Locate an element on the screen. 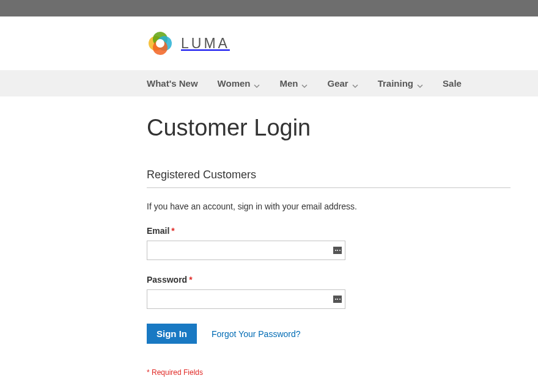  nav-women: Women is located at coordinates (239, 83).